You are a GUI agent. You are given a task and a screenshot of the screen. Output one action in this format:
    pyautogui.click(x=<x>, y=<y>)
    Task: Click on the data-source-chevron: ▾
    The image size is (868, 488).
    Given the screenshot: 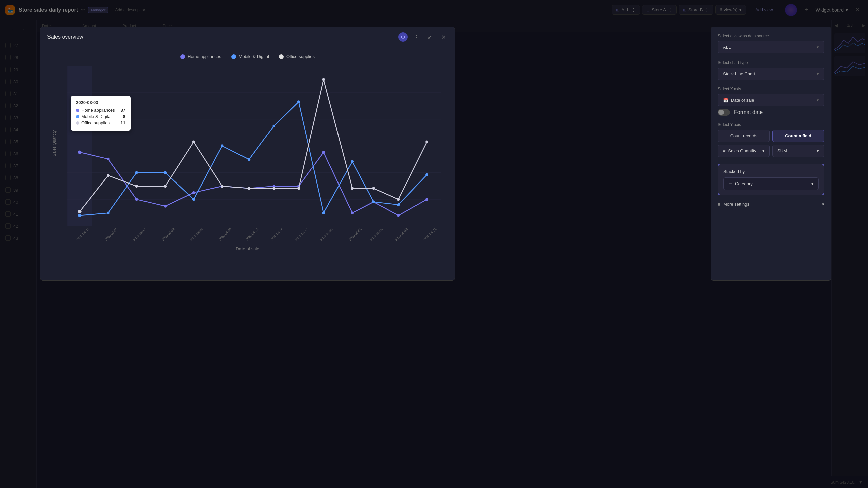 What is the action you would take?
    pyautogui.click(x=818, y=47)
    